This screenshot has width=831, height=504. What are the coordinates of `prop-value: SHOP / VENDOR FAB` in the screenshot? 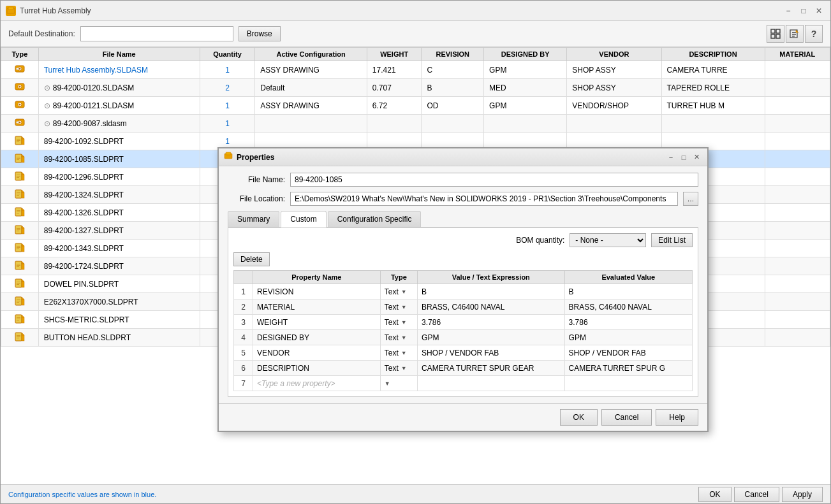 It's located at (491, 353).